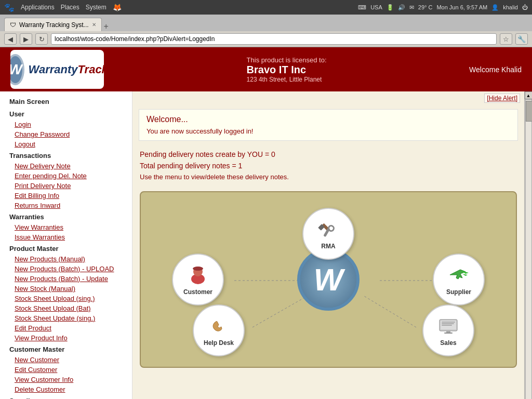 The height and width of the screenshot is (399, 532). I want to click on battery-icon: 🔋, so click(390, 7).